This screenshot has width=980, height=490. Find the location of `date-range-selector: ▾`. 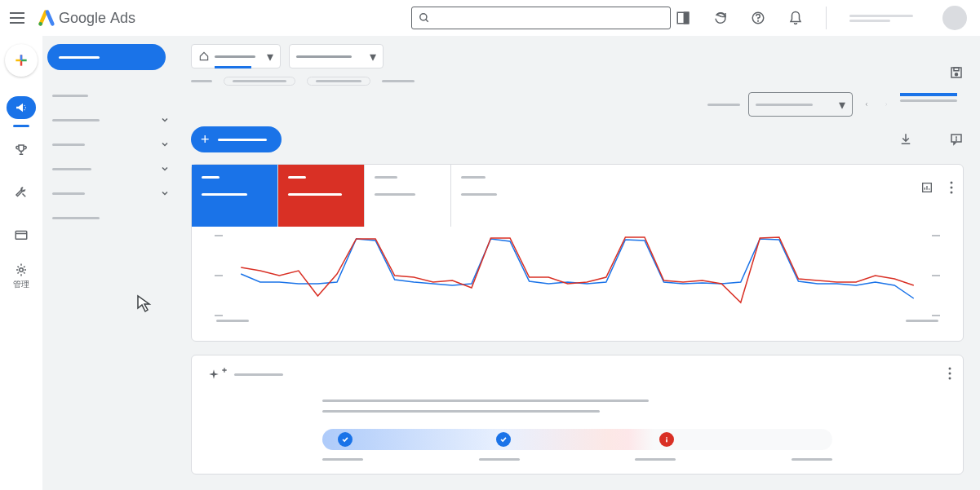

date-range-selector: ▾ is located at coordinates (800, 104).